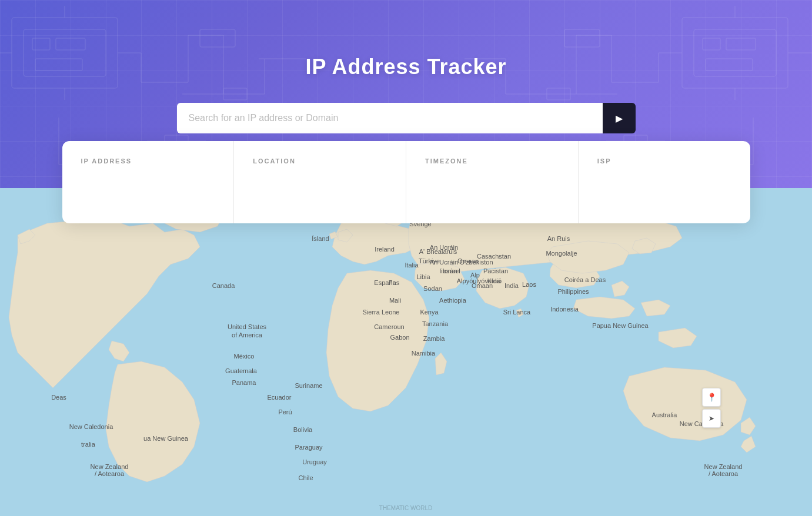 The width and height of the screenshot is (812, 516). What do you see at coordinates (711, 397) in the screenshot?
I see `location-pin-icon: 📍` at bounding box center [711, 397].